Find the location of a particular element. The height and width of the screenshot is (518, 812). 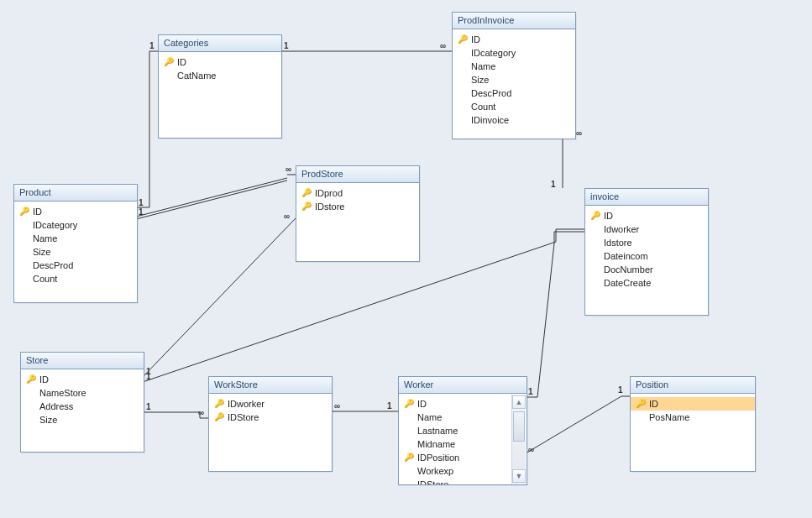

field-row: DateCreate is located at coordinates (647, 283).